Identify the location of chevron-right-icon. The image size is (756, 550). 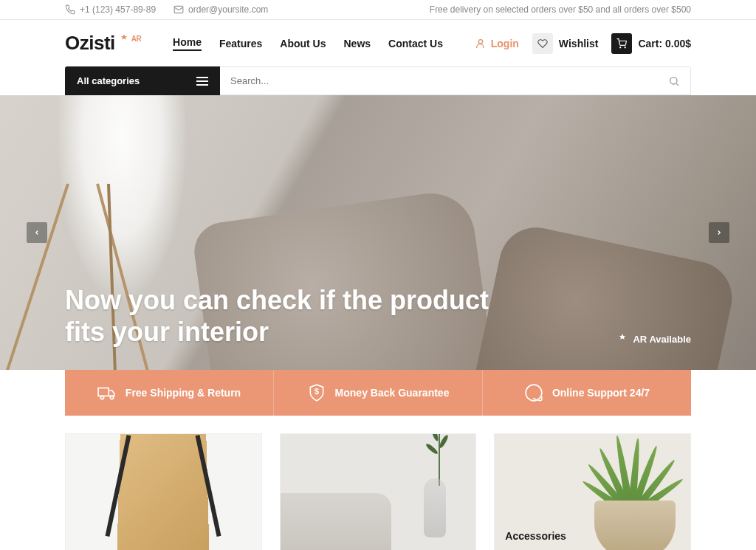
(719, 233).